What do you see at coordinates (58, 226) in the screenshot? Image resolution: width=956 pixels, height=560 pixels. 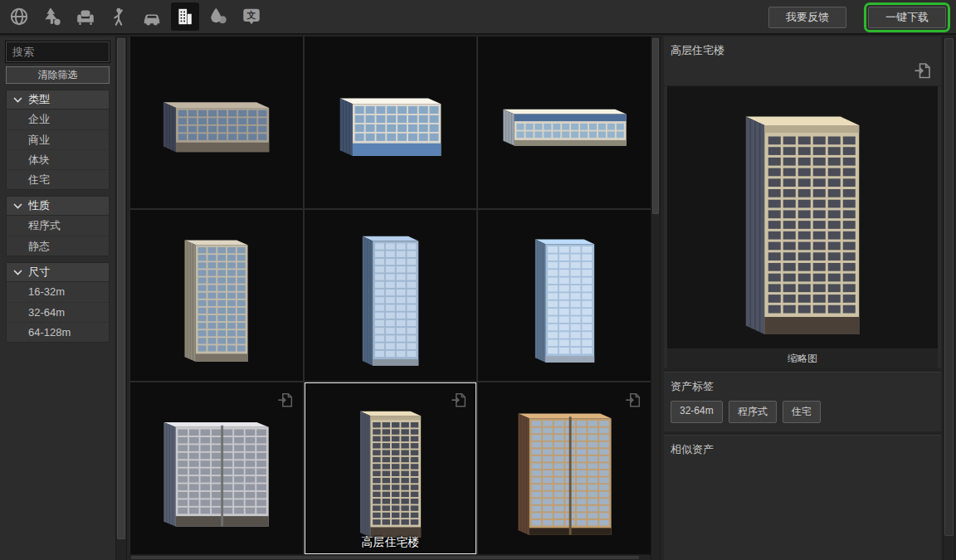 I see `filter-item: 程序式` at bounding box center [58, 226].